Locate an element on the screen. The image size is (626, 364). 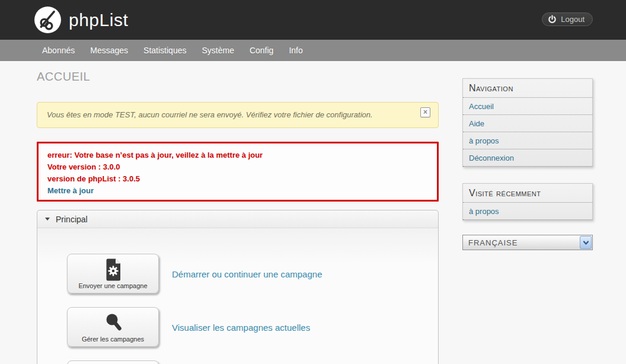
language-select-value: FRANÇAISE is located at coordinates (493, 243).